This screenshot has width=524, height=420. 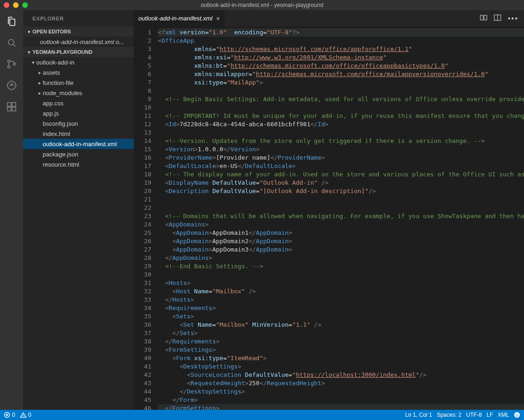 I want to click on file-tree-item: app.js, so click(x=78, y=113).